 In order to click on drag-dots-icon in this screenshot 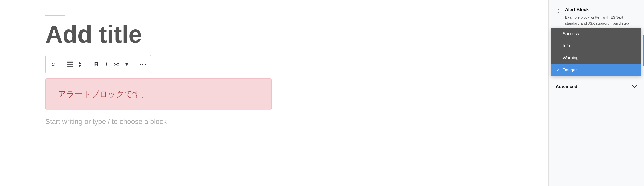, I will do `click(70, 64)`.